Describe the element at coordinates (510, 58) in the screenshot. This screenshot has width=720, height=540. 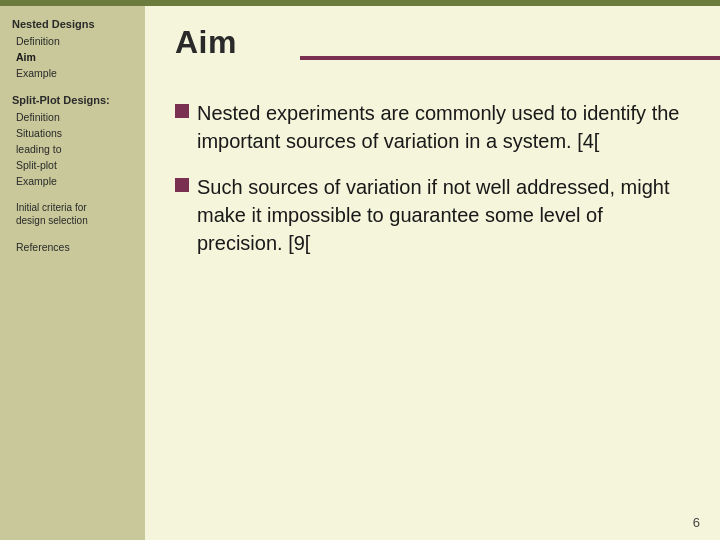
I see `title-underline` at that location.